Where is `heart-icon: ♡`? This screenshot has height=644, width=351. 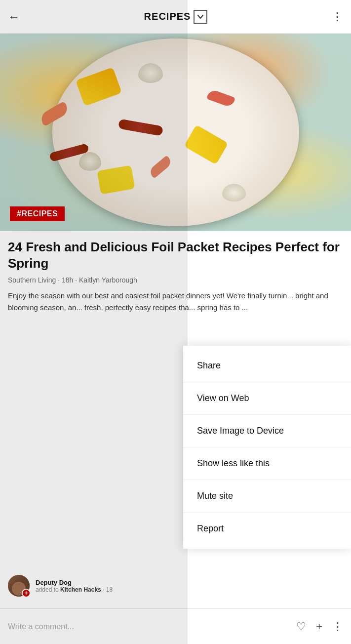 heart-icon: ♡ is located at coordinates (301, 627).